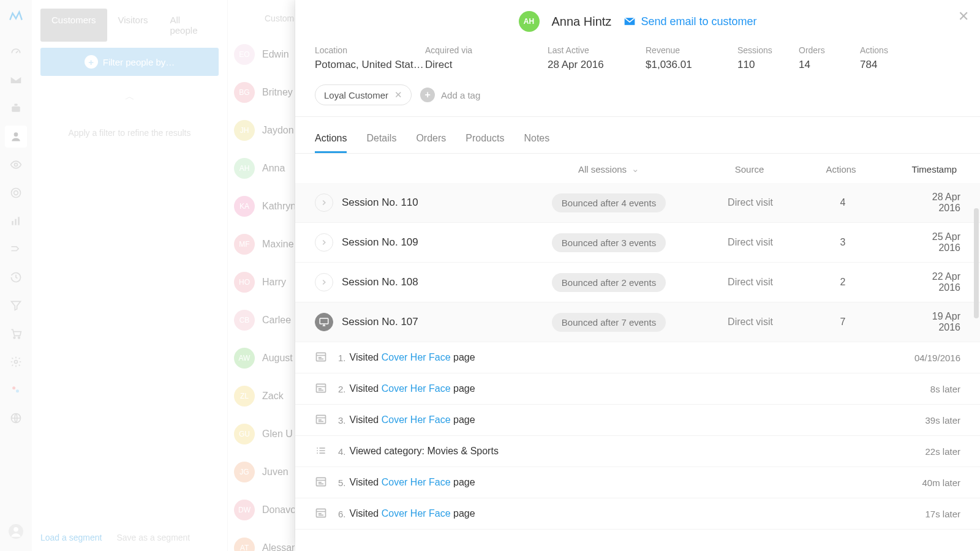 This screenshot has width=980, height=551. Describe the element at coordinates (261, 320) in the screenshot. I see `list-item: CBCarlee` at that location.